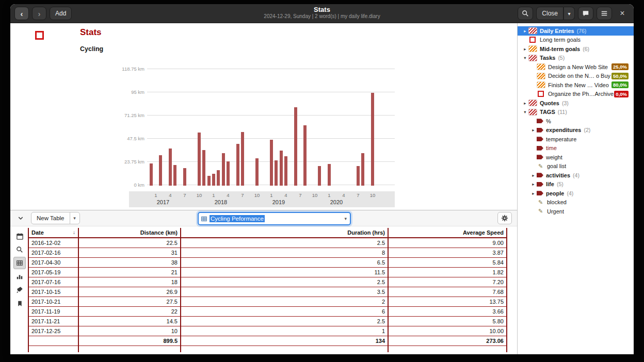  I want to click on menu-button, so click(604, 13).